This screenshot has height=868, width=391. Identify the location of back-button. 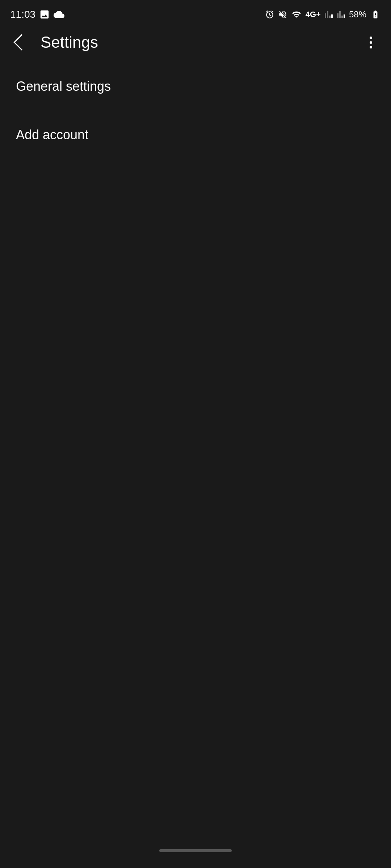
(20, 42).